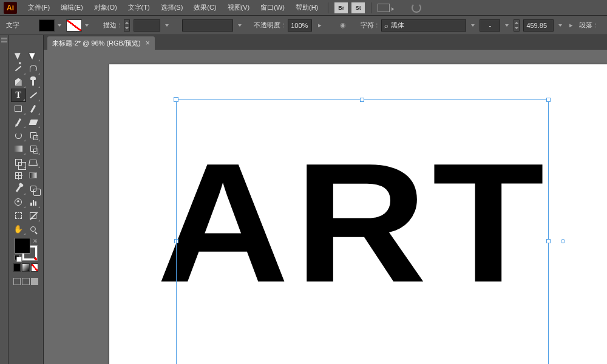 This screenshot has height=364, width=607. Describe the element at coordinates (473, 25) in the screenshot. I see `font-family-dropdown-icon` at that location.